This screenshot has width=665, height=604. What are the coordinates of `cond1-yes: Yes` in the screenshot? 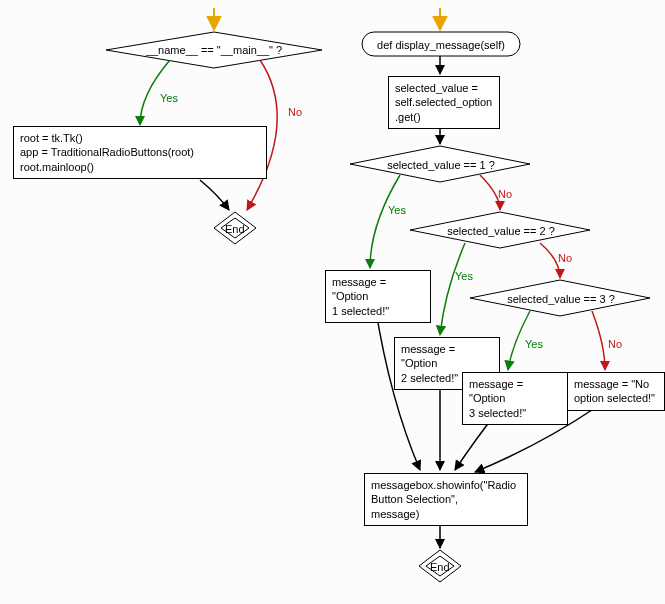 It's located at (397, 210).